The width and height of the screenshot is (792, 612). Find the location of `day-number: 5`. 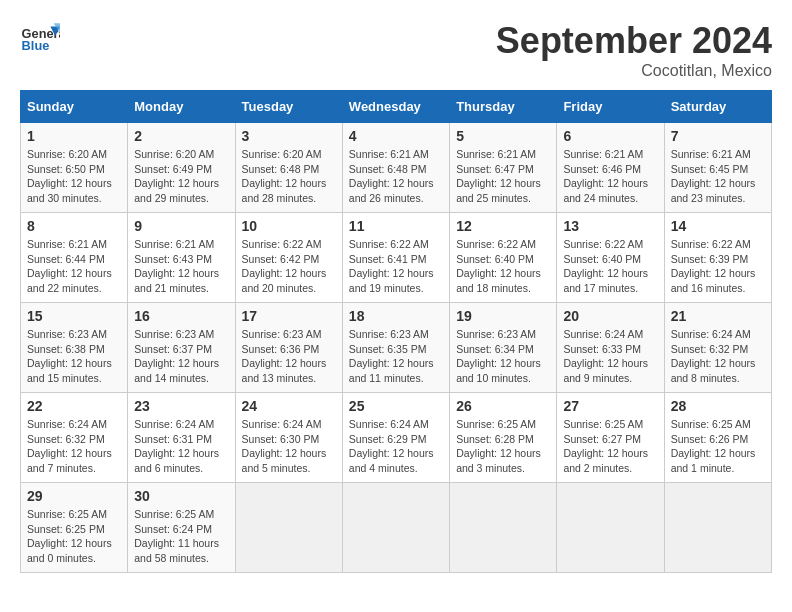

day-number: 5 is located at coordinates (503, 136).